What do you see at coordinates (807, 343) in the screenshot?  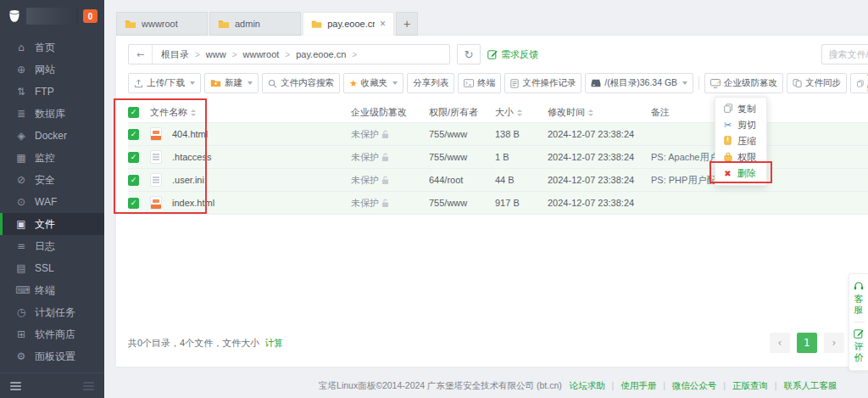 I see `current-page-button: 1` at bounding box center [807, 343].